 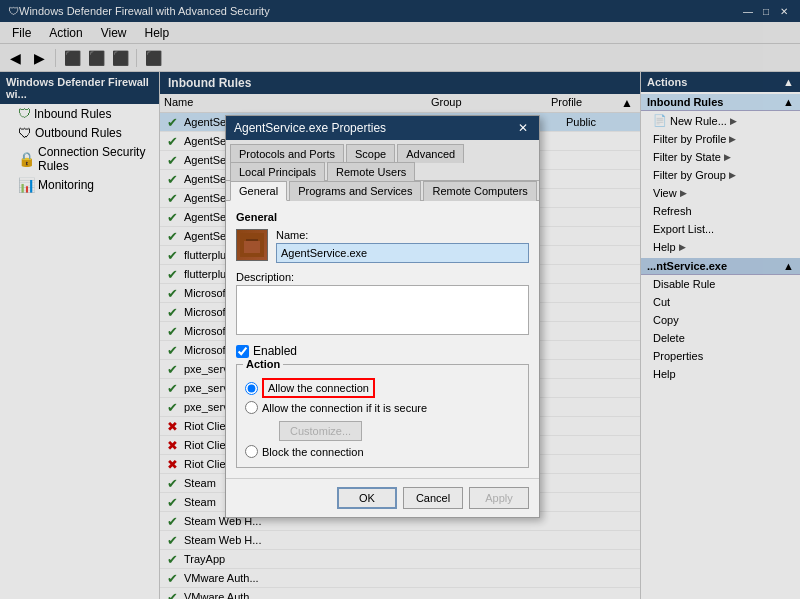 What do you see at coordinates (382, 128) in the screenshot?
I see `dialog-title-bar: AgentService.exe Properties ✕` at bounding box center [382, 128].